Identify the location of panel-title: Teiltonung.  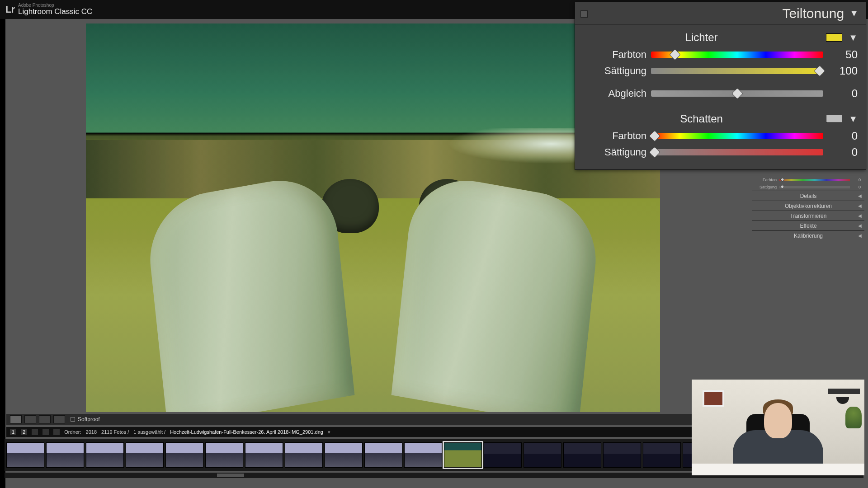
(813, 14).